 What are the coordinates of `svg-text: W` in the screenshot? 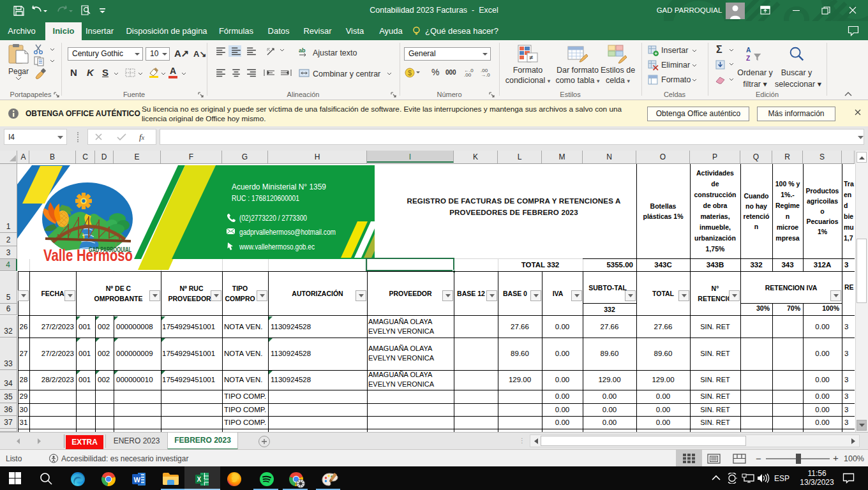 It's located at (137, 480).